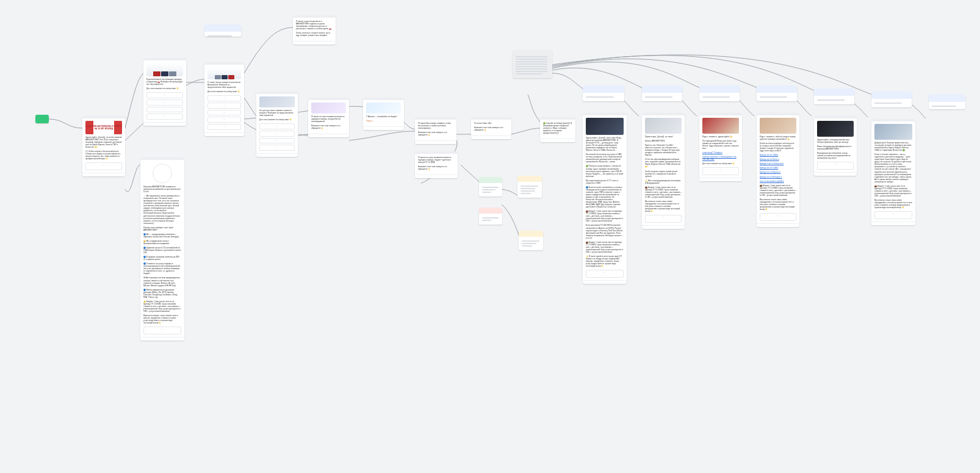 The image size is (980, 473). What do you see at coordinates (162, 294) in the screenshot?
I see `text: 🔵 Имеем официальные дилерские договоры (…` at bounding box center [162, 294].